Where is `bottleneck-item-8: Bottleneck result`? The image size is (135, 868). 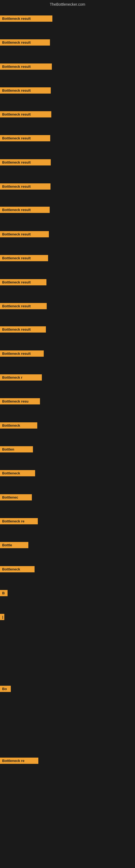 bottleneck-item-8: Bottleneck result is located at coordinates (25, 187).